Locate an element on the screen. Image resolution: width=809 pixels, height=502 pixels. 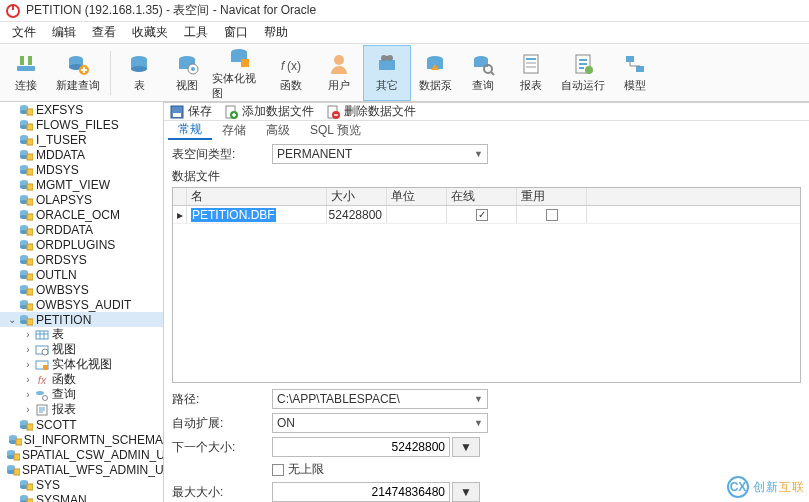
tab-storage: 存储 is located at coordinates (234, 130).